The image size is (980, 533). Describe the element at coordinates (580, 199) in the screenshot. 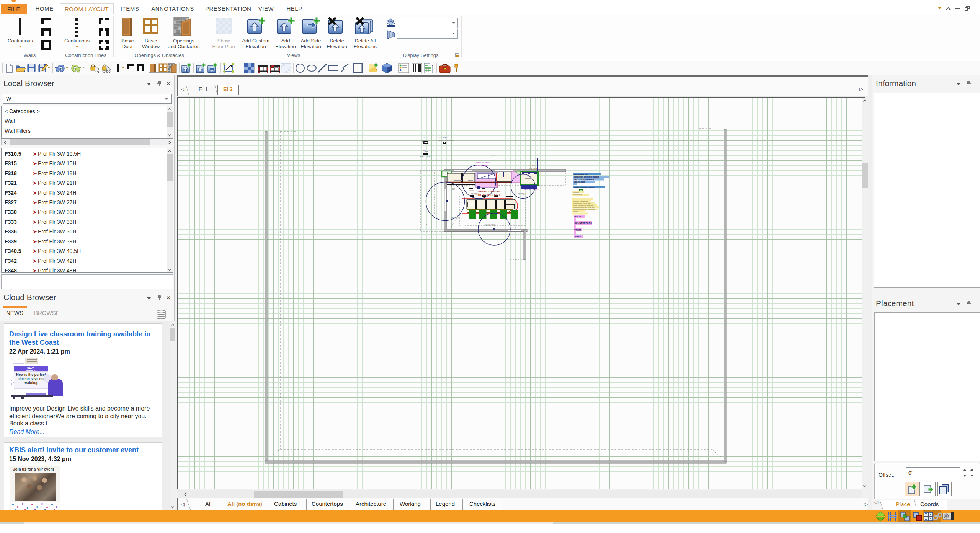

I see `svg-text: xxxx xx/xxxxx xxxxxxxx` at that location.